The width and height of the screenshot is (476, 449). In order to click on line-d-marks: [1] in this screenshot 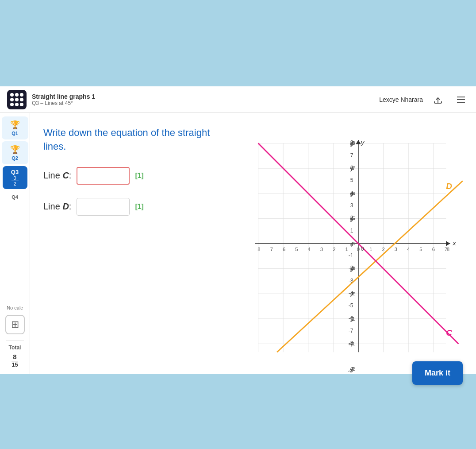, I will do `click(139, 207)`.